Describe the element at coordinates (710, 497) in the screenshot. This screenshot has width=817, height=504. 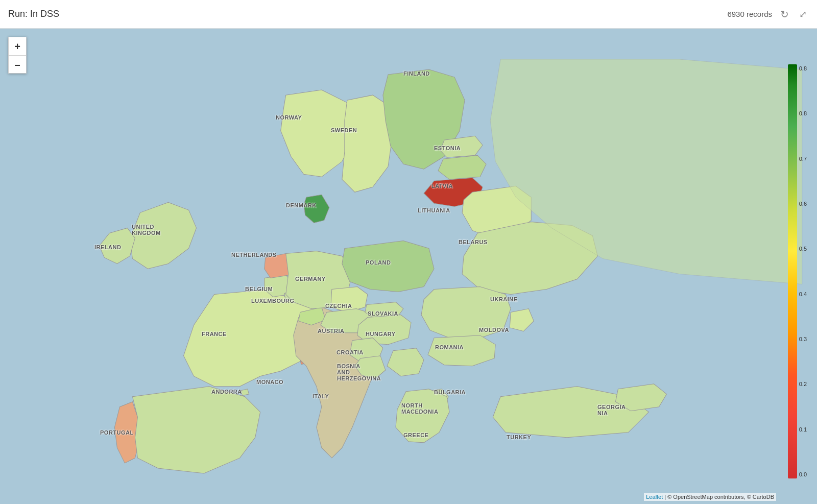
I see `attribution: Leaflet | © OpenStreetMap contributors, …` at that location.